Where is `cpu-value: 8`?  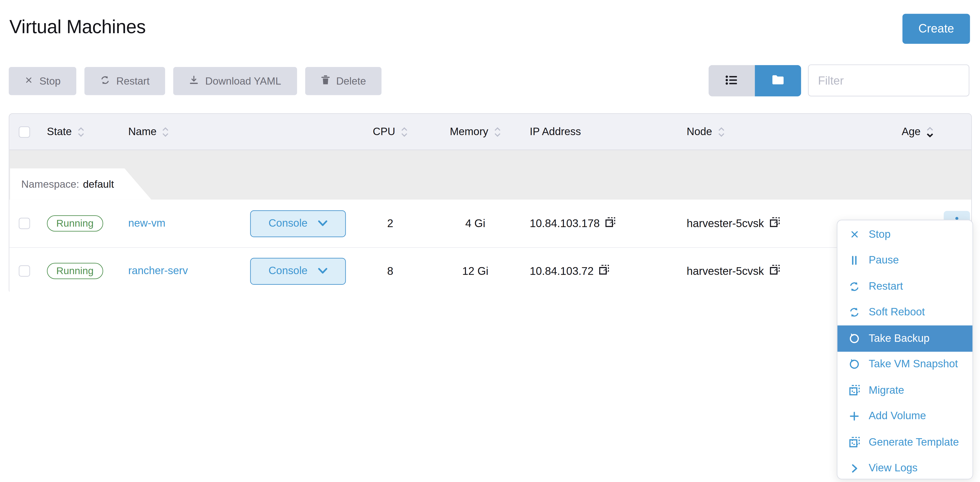 cpu-value: 8 is located at coordinates (390, 271).